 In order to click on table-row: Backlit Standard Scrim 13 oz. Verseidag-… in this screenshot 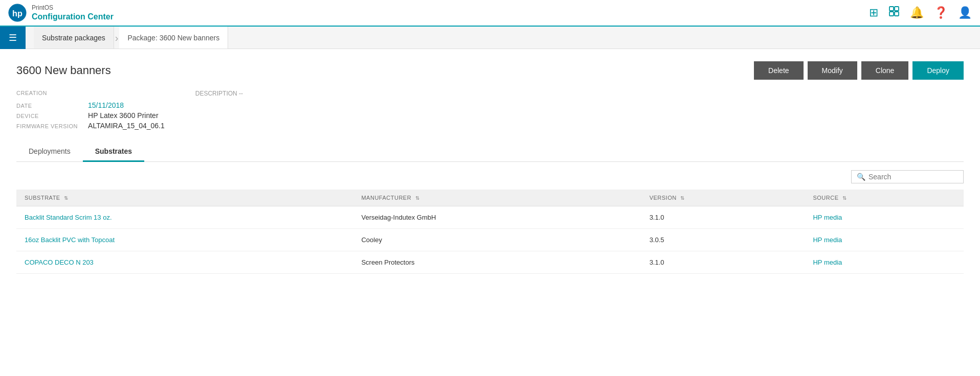, I will do `click(490, 218)`.